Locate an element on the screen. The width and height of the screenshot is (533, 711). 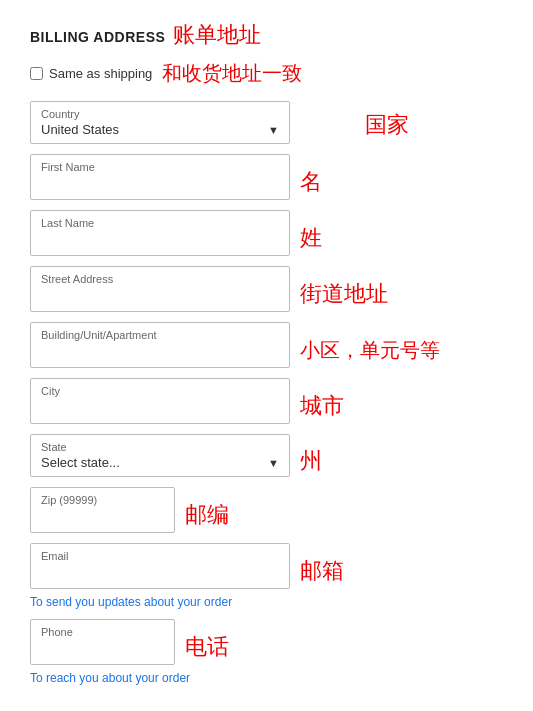
zip-cn-annotation: 邮编 is located at coordinates (207, 515).